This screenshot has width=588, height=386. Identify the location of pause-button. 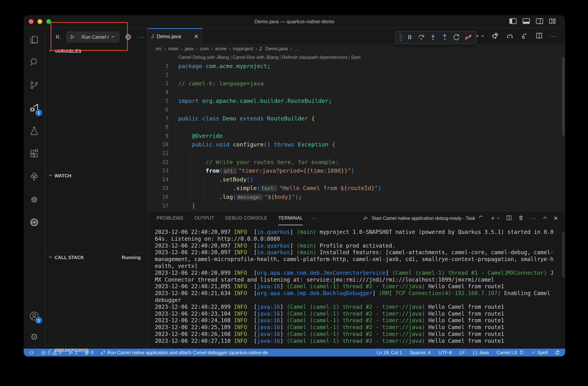
(410, 38).